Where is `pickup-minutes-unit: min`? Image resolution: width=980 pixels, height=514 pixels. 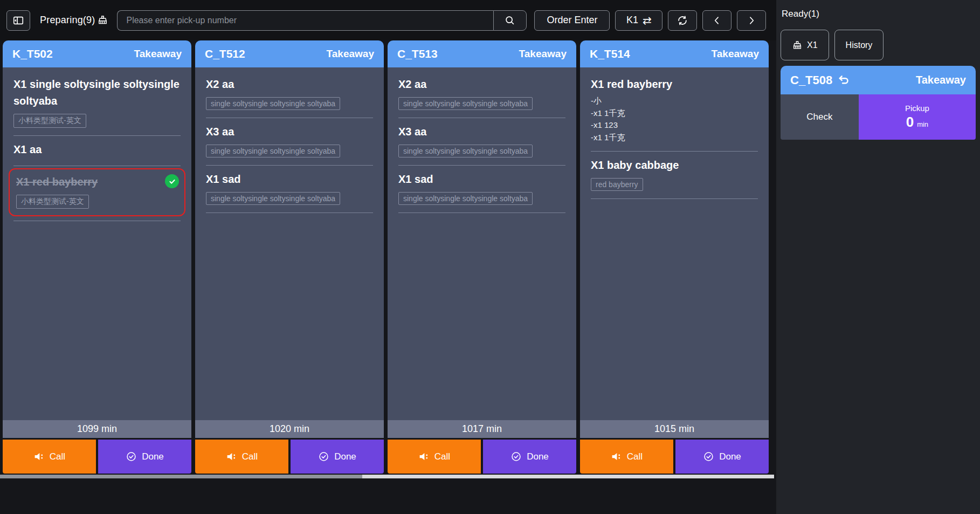
pickup-minutes-unit: min is located at coordinates (923, 124).